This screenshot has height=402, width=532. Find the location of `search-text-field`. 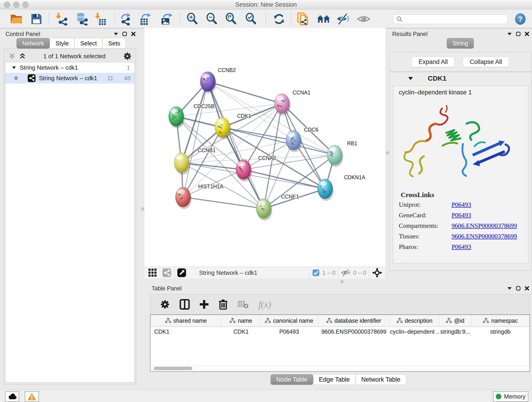

search-text-field is located at coordinates (455, 19).